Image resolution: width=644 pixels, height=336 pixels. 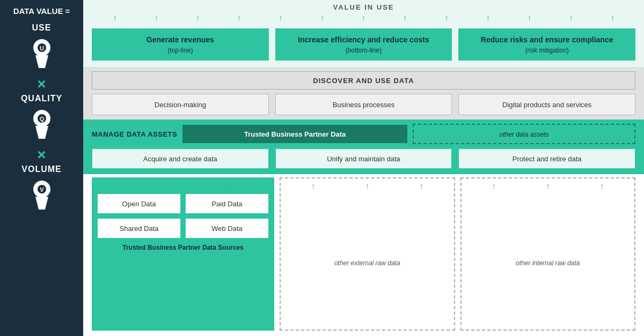 What do you see at coordinates (547, 40) in the screenshot?
I see `value-box-risks-title: Reduce risks and ensure compliance` at bounding box center [547, 40].